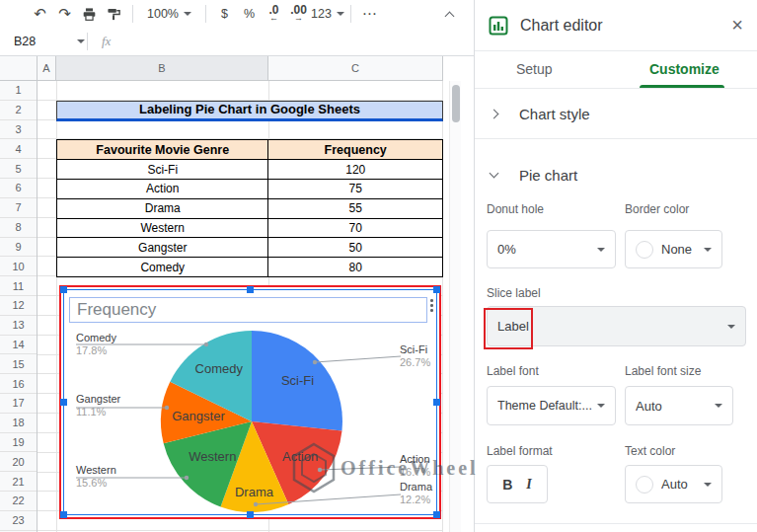 This screenshot has height=532, width=757. What do you see at coordinates (355, 69) in the screenshot?
I see `column-header-c: C` at bounding box center [355, 69].